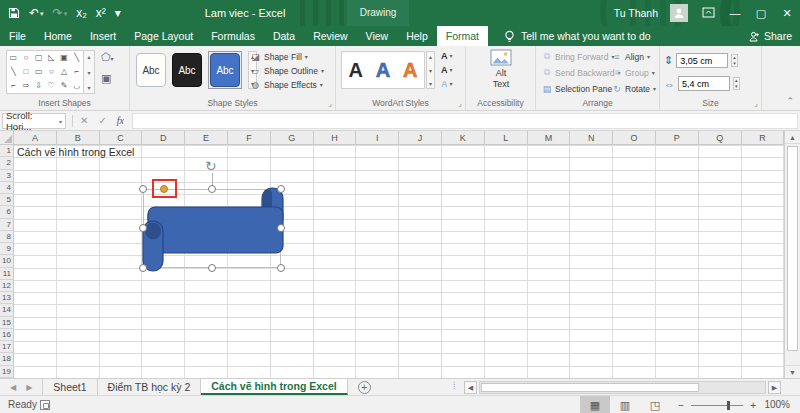 The width and height of the screenshot is (800, 413). I want to click on shape-glyph-icon: △, so click(64, 72).